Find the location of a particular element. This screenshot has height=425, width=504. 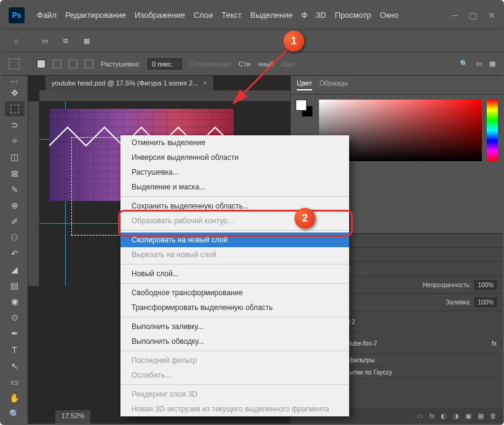

width-label: Шир.: is located at coordinates (289, 64).